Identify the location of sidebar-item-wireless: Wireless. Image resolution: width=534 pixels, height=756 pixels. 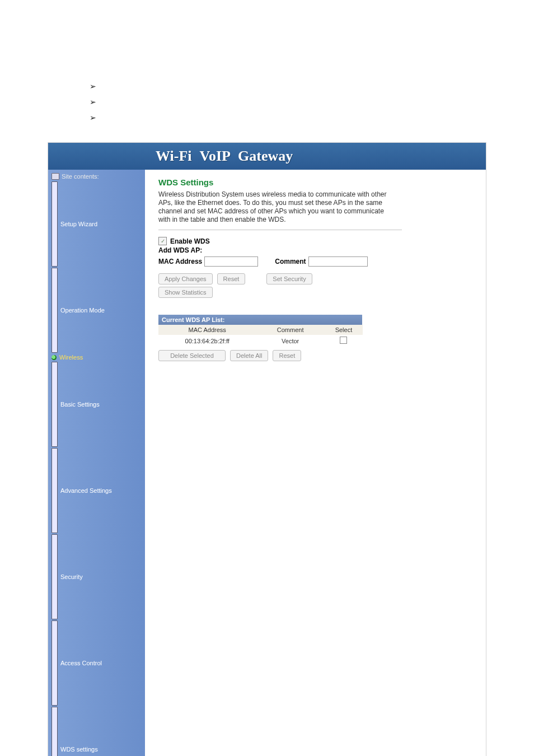
(97, 357).